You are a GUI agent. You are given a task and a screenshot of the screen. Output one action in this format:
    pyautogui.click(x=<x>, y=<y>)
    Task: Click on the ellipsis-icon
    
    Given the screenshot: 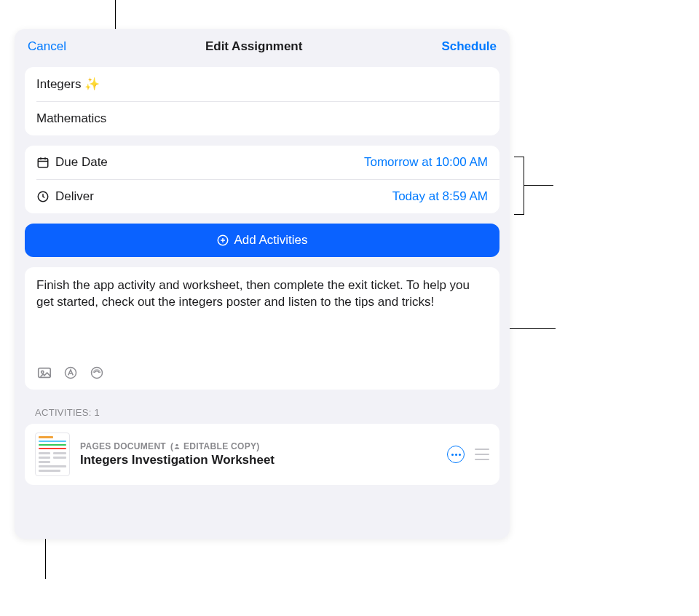 What is the action you would take?
    pyautogui.click(x=456, y=454)
    